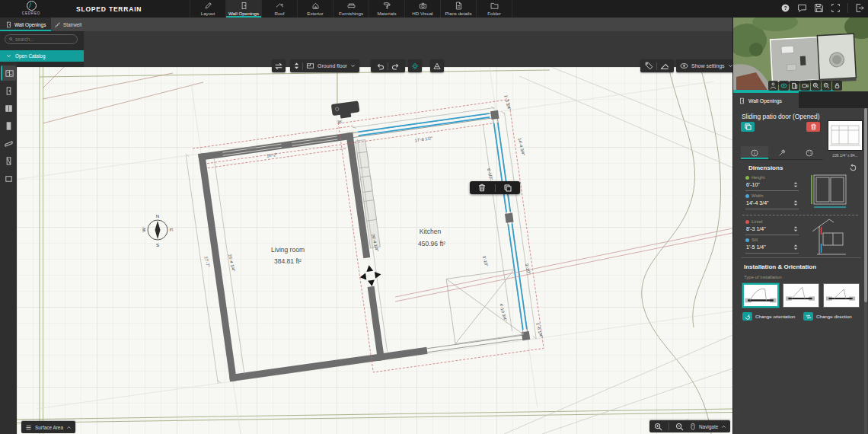 This screenshot has width=868, height=434. Describe the element at coordinates (803, 8) in the screenshot. I see `feedback-icon` at that location.